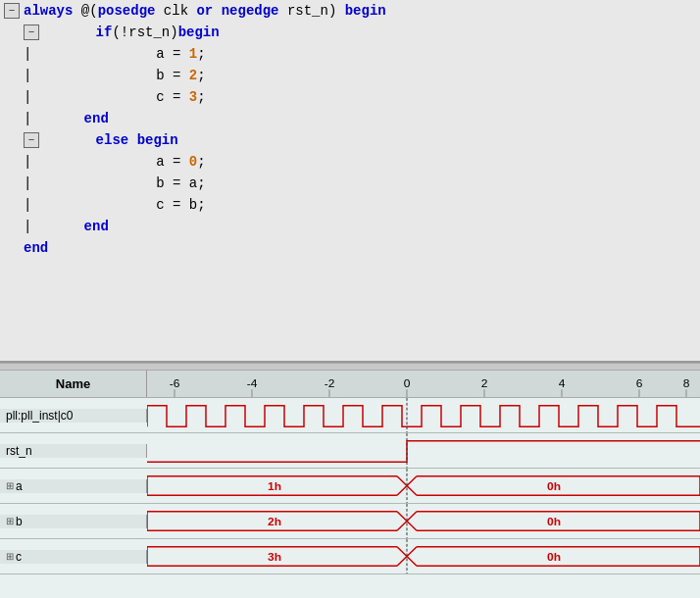 The height and width of the screenshot is (598, 700). What do you see at coordinates (148, 162) in the screenshot?
I see `code-content-8: a = 0;` at bounding box center [148, 162].